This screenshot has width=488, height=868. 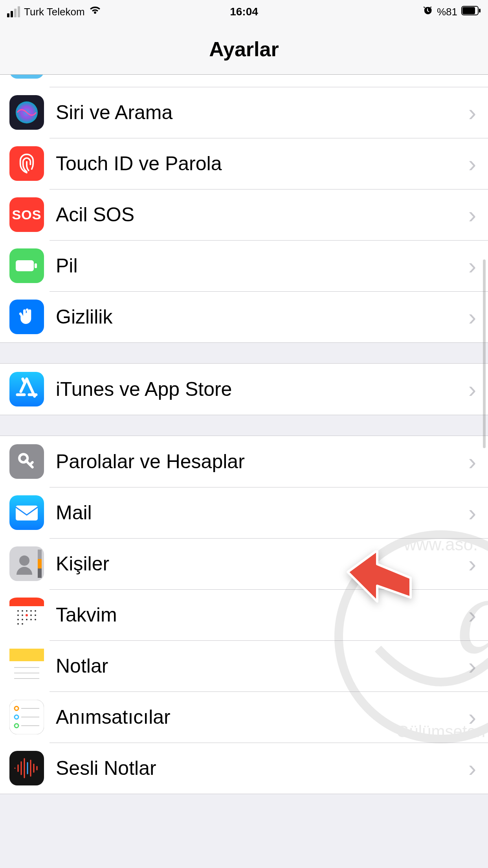 I want to click on key-icon, so click(x=27, y=462).